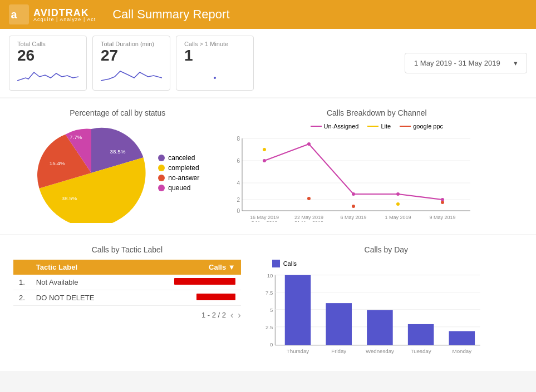  Describe the element at coordinates (179, 188) in the screenshot. I see `legend-label-queued: queued` at that location.